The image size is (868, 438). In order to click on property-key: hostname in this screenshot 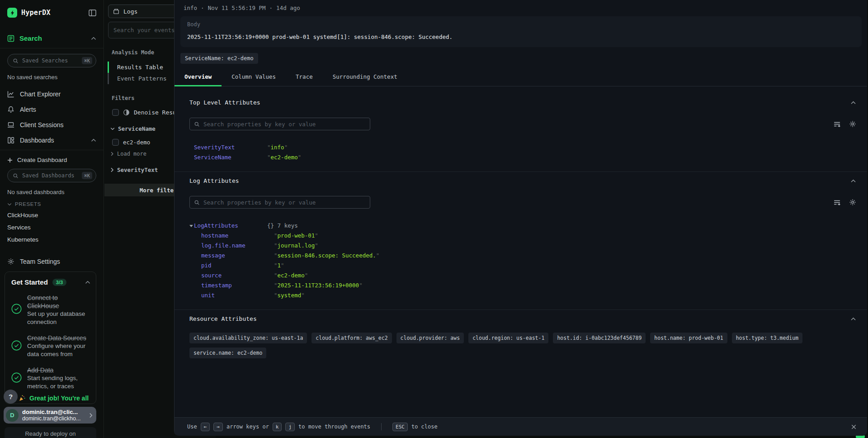, I will do `click(238, 236)`.